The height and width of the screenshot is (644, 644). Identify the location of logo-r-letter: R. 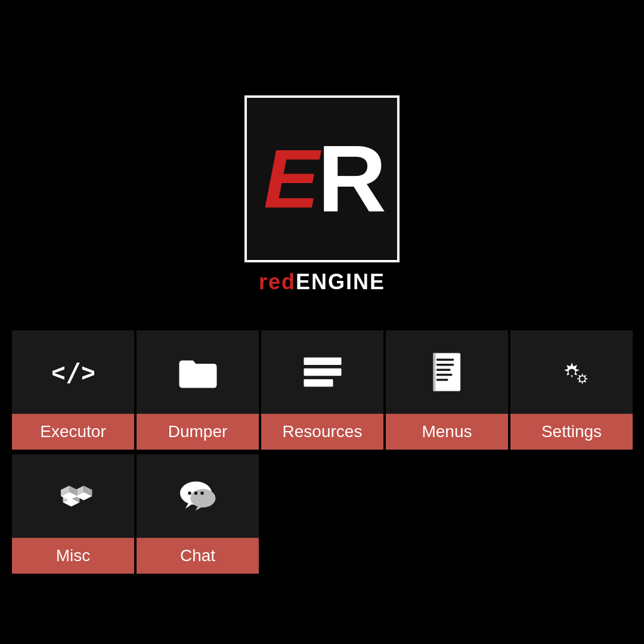
(352, 179).